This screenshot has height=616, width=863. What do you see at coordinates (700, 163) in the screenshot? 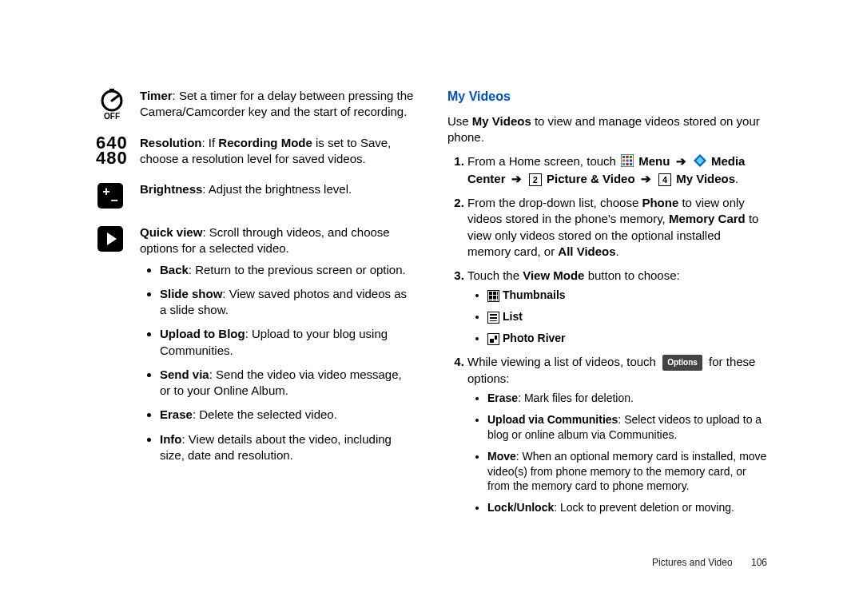
I see `media-icon` at bounding box center [700, 163].